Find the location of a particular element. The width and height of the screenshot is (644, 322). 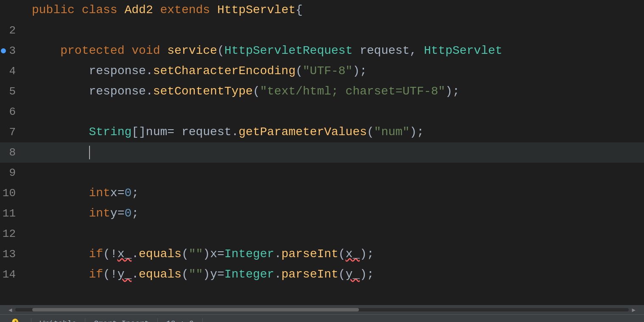

status-writable: Writable is located at coordinates (58, 319).